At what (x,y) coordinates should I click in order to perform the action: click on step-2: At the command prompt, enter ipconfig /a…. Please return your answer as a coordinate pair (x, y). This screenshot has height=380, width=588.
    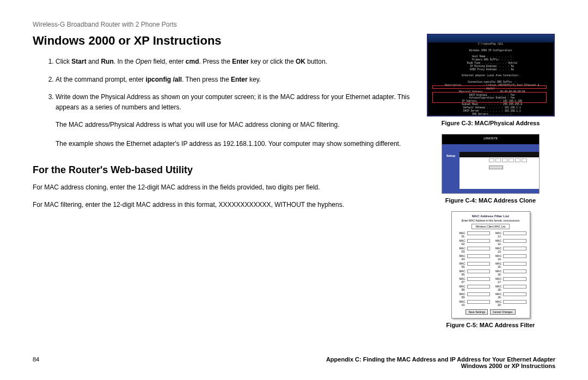
    Looking at the image, I should click on (234, 79).